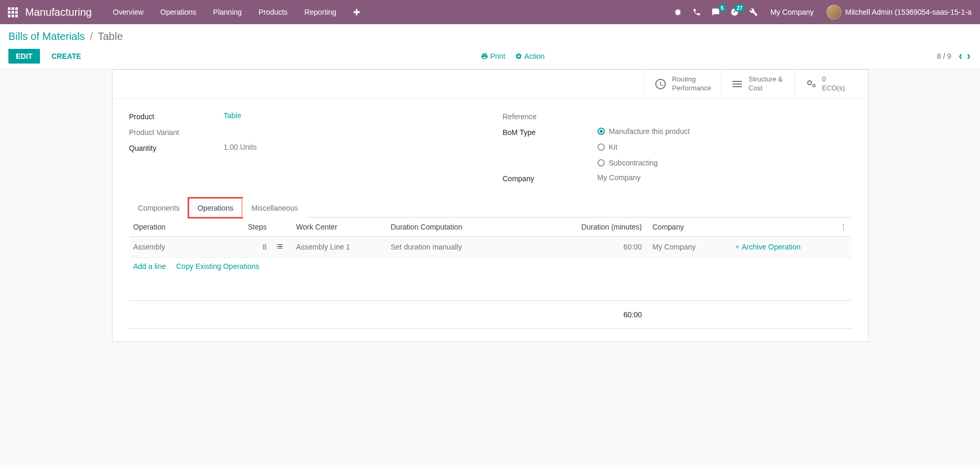 The width and height of the screenshot is (980, 467). What do you see at coordinates (688, 227) in the screenshot?
I see `th-company: Company` at bounding box center [688, 227].